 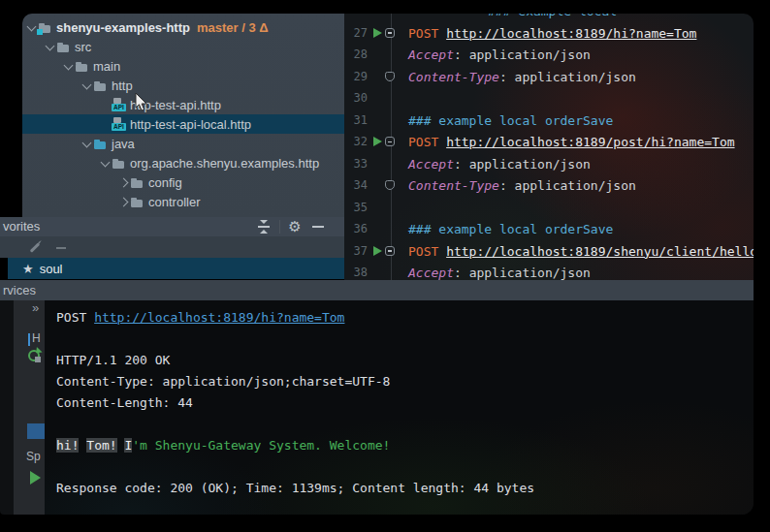 I want to click on tree-item-label: controller, so click(x=175, y=202).